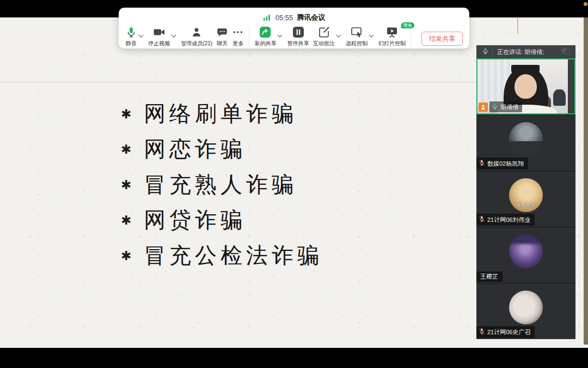 Image resolution: width=588 pixels, height=368 pixels. What do you see at coordinates (222, 32) in the screenshot?
I see `chat-bubble-icon` at bounding box center [222, 32].